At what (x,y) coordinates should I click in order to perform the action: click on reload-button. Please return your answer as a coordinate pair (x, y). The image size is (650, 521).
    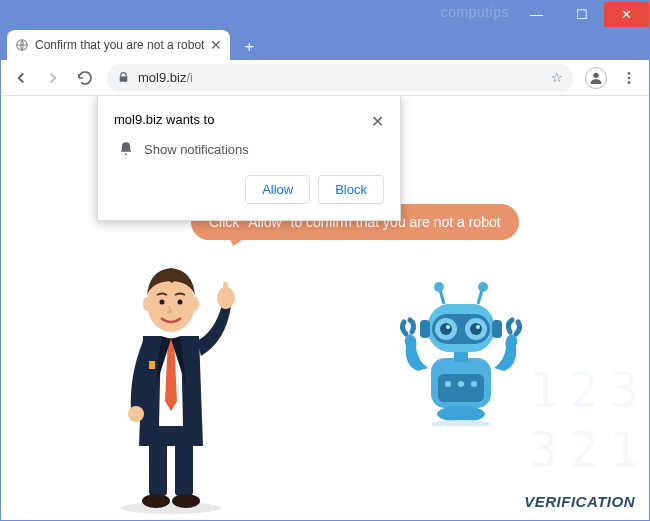
    Looking at the image, I should click on (85, 78).